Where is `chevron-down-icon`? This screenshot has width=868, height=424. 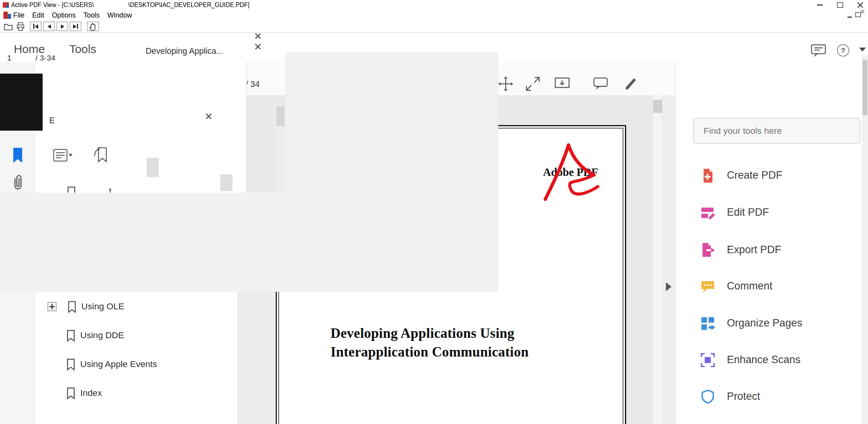
chevron-down-icon is located at coordinates (862, 50).